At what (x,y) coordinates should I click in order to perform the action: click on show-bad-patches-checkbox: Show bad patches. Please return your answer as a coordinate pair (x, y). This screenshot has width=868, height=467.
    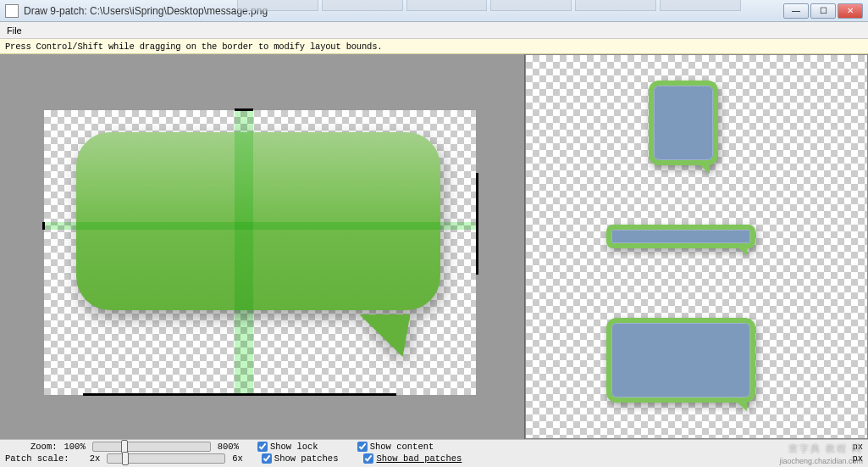
    Looking at the image, I should click on (412, 459).